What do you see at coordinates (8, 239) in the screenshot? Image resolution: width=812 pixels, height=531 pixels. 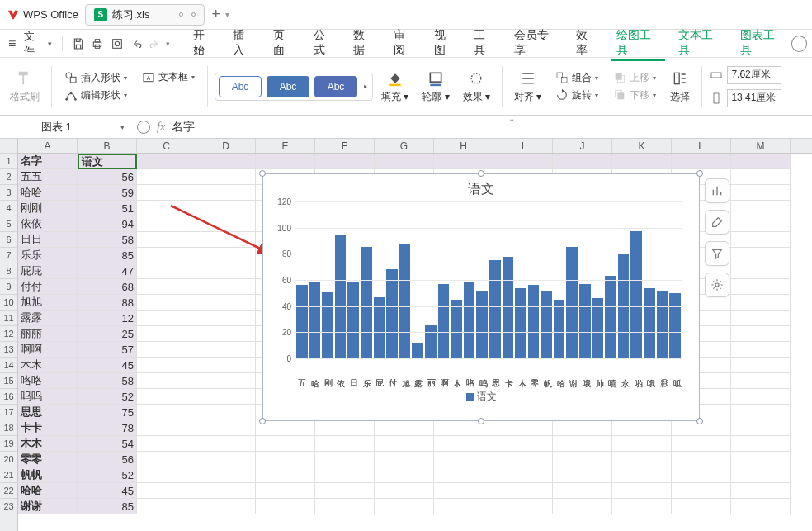 I see `row-header: 6` at bounding box center [8, 239].